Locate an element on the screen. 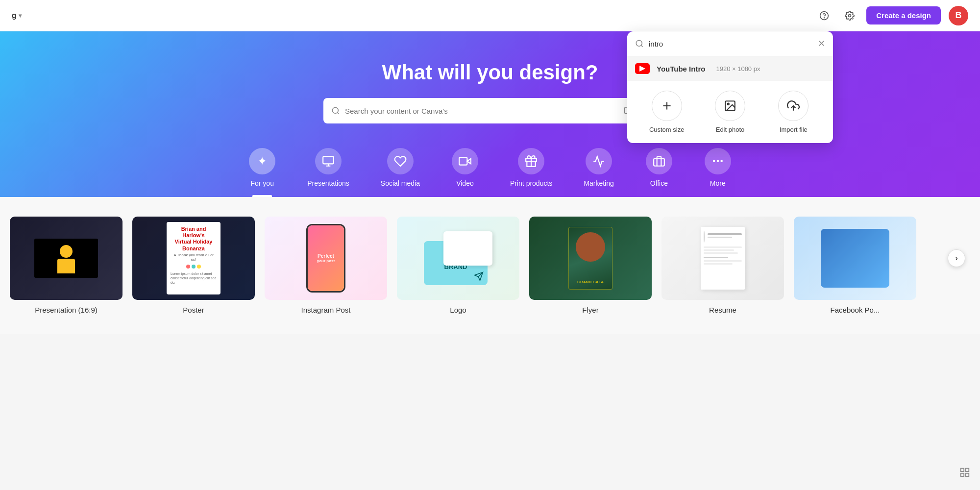 The width and height of the screenshot is (980, 490). action-import-file: Import file is located at coordinates (794, 112).